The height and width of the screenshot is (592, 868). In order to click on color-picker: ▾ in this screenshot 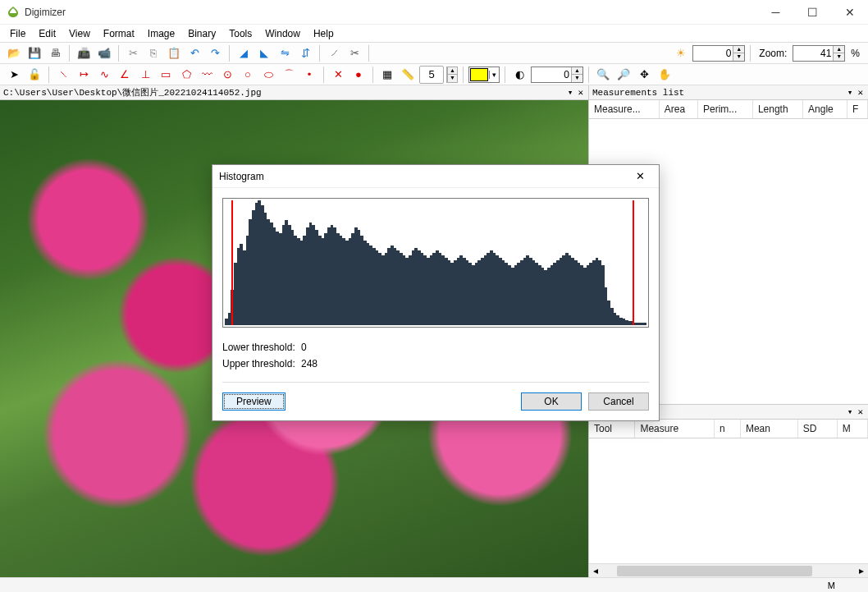, I will do `click(484, 75)`.